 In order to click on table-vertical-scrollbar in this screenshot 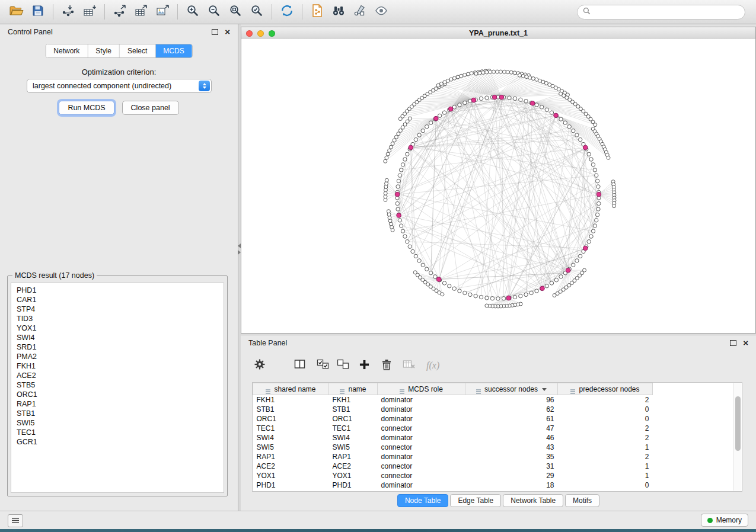, I will do `click(738, 437)`.